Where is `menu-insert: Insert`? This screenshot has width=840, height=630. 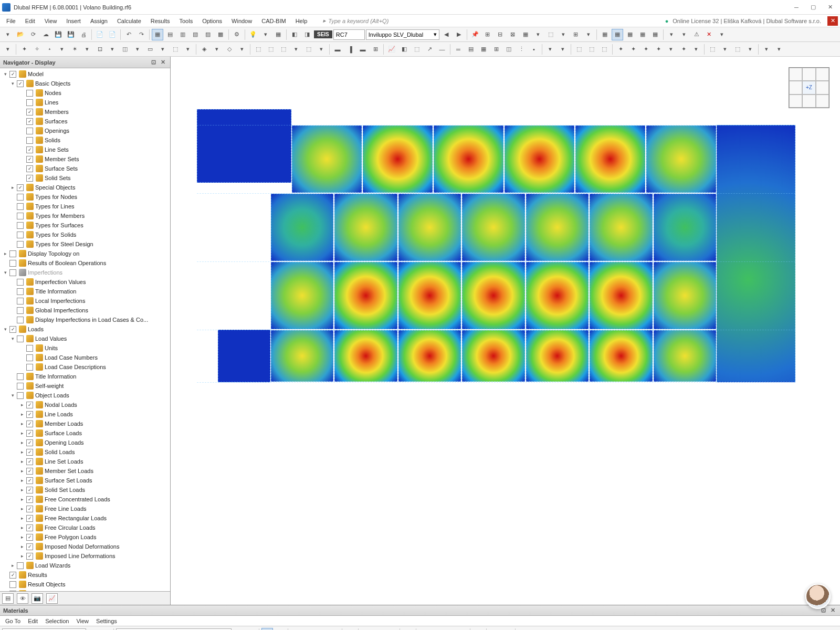 menu-insert: Insert is located at coordinates (74, 21).